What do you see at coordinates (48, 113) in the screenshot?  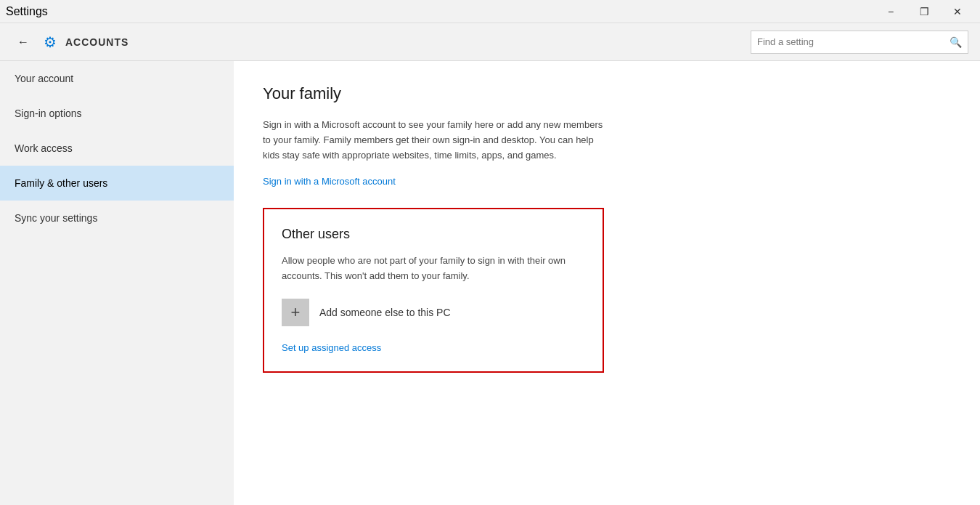 I see `sidebar-item-label: Sign-in options` at bounding box center [48, 113].